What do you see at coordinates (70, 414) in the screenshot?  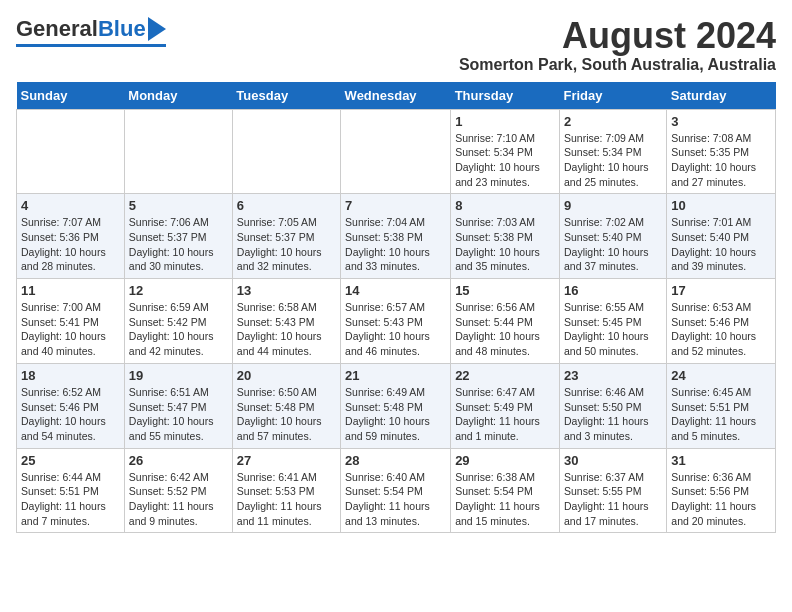 I see `day-info: Sunrise: 6:52 AM Sunset: 5:46 PM Dayligh…` at bounding box center [70, 414].